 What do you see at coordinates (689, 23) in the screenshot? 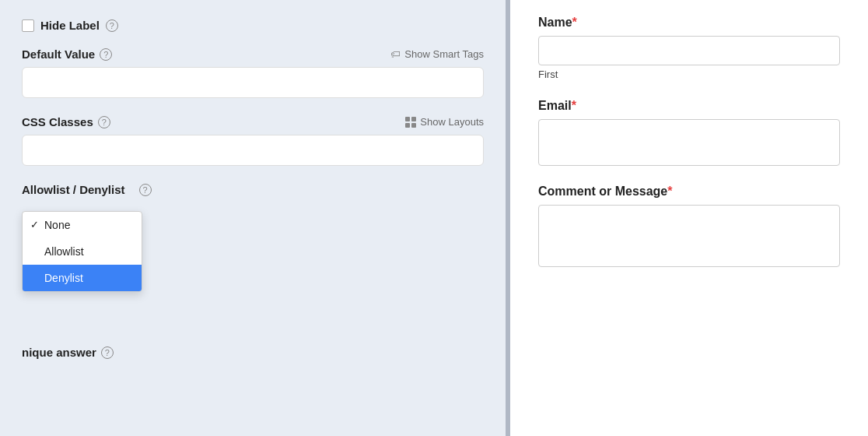
I see `name-label: Name*` at bounding box center [689, 23].